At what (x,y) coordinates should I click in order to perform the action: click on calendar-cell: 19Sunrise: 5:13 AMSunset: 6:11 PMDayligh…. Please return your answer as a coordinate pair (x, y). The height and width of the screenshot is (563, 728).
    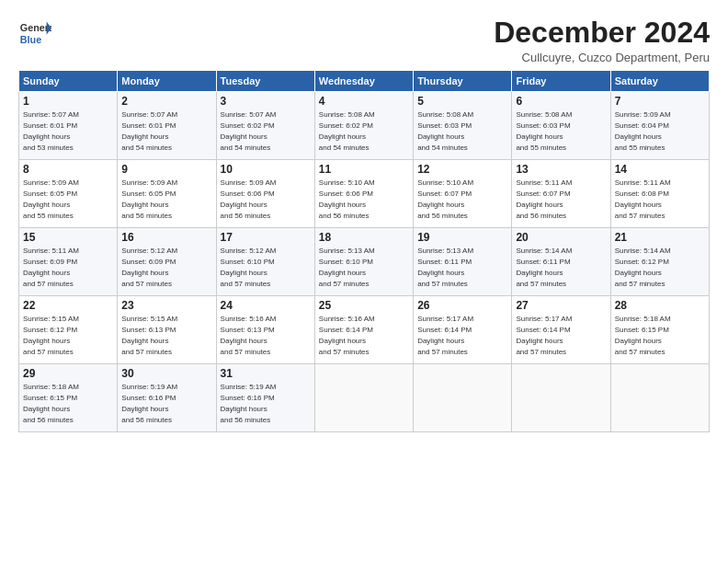
    Looking at the image, I should click on (463, 262).